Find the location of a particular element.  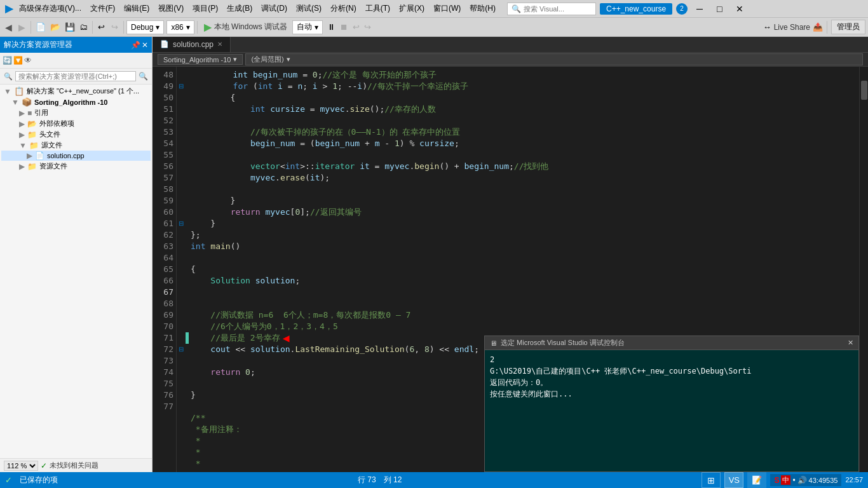

ref-label: 引用 is located at coordinates (41, 113).